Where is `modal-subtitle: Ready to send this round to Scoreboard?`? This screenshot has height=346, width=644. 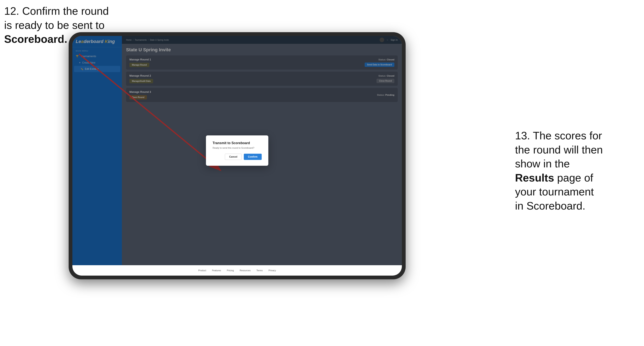
modal-subtitle: Ready to send this round to Scoreboard? is located at coordinates (237, 148).